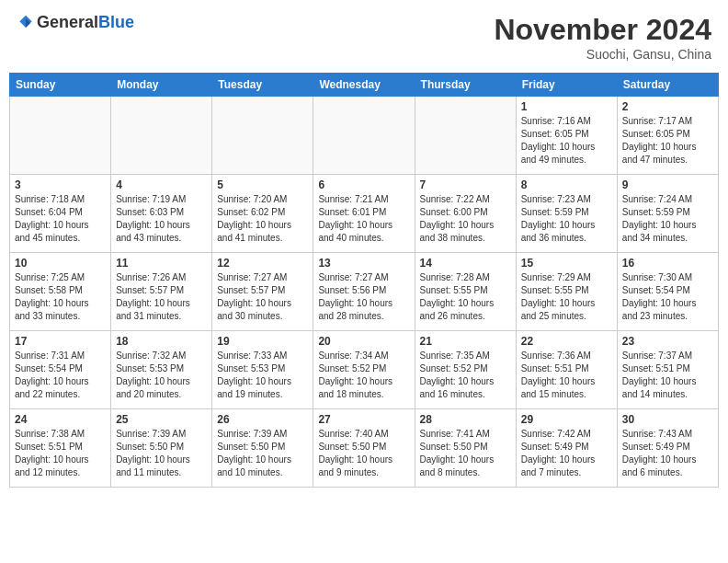 The height and width of the screenshot is (563, 728). I want to click on calendar-cell: 21Sunrise: 7:35 AM Sunset: 5:52 PM Dayli…, so click(465, 370).